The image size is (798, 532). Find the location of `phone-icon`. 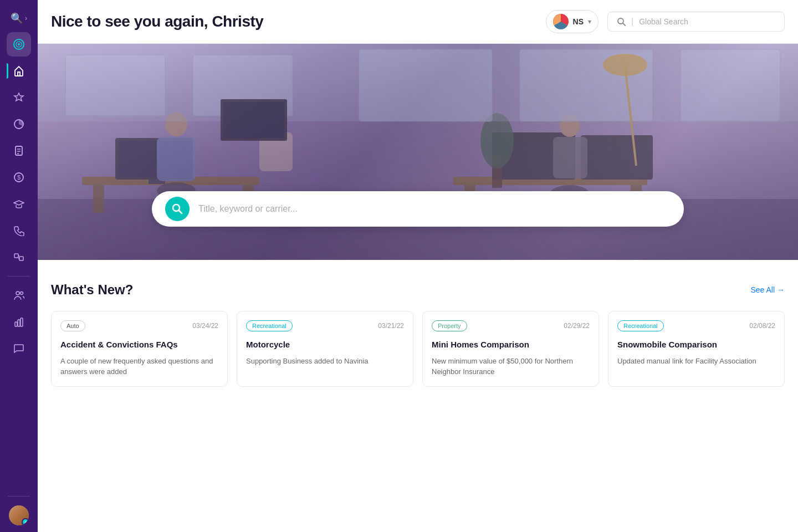

phone-icon is located at coordinates (19, 231).